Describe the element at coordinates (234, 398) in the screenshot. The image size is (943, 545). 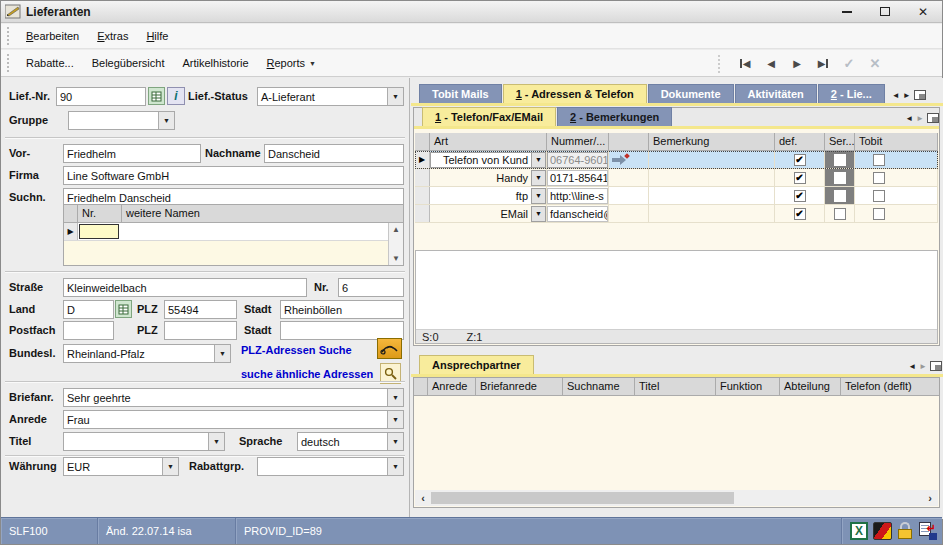
I see `briefanrede-select: Sehr geehrte ▼` at that location.